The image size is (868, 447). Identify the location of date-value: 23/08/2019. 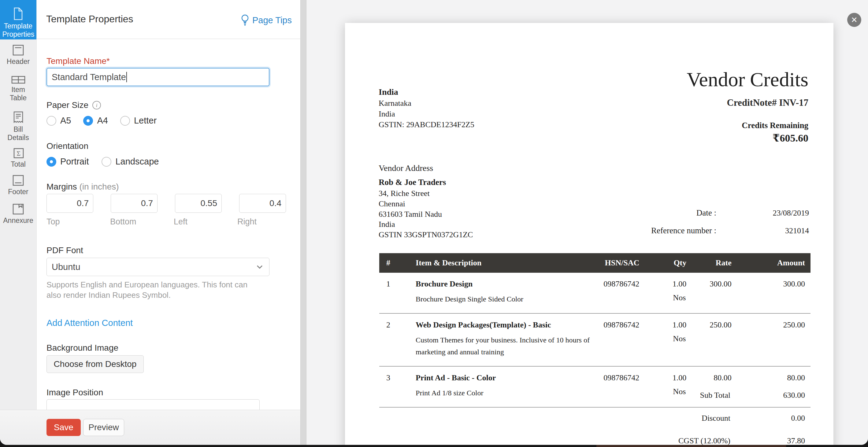
(791, 213).